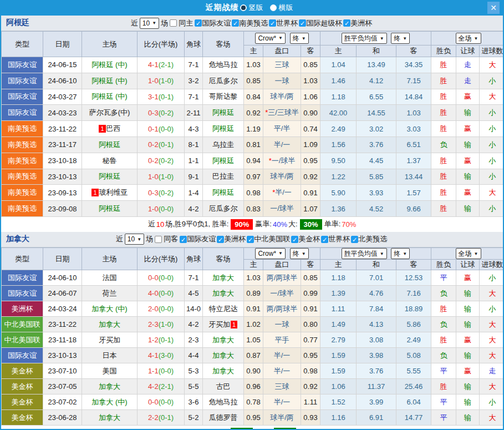  What do you see at coordinates (254, 294) in the screenshot?
I see `handicap-home-odds: 0.89` at bounding box center [254, 294].